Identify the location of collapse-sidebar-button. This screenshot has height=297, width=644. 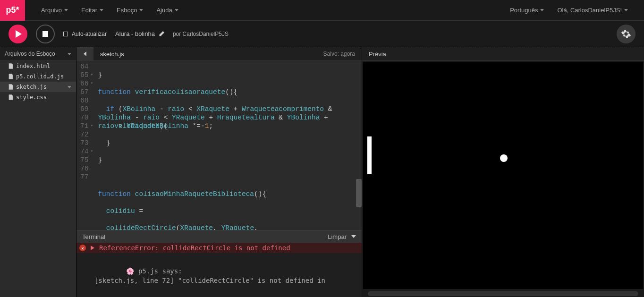
(85, 54).